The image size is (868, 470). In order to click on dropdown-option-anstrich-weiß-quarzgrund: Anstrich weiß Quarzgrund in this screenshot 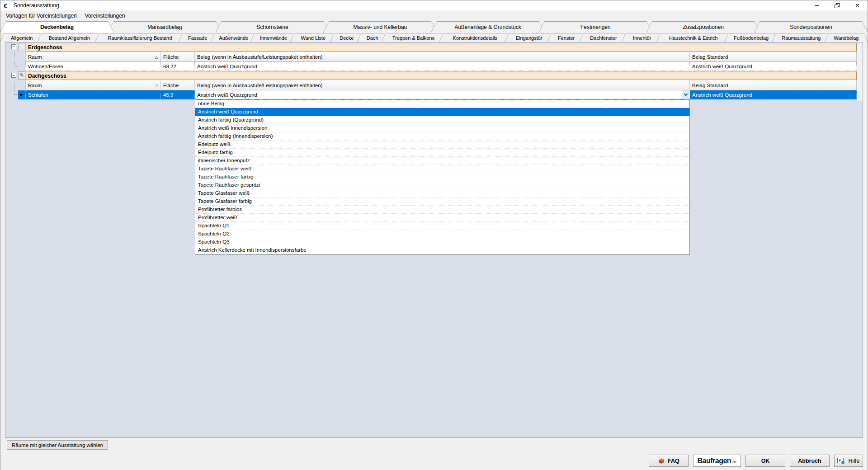, I will do `click(442, 112)`.